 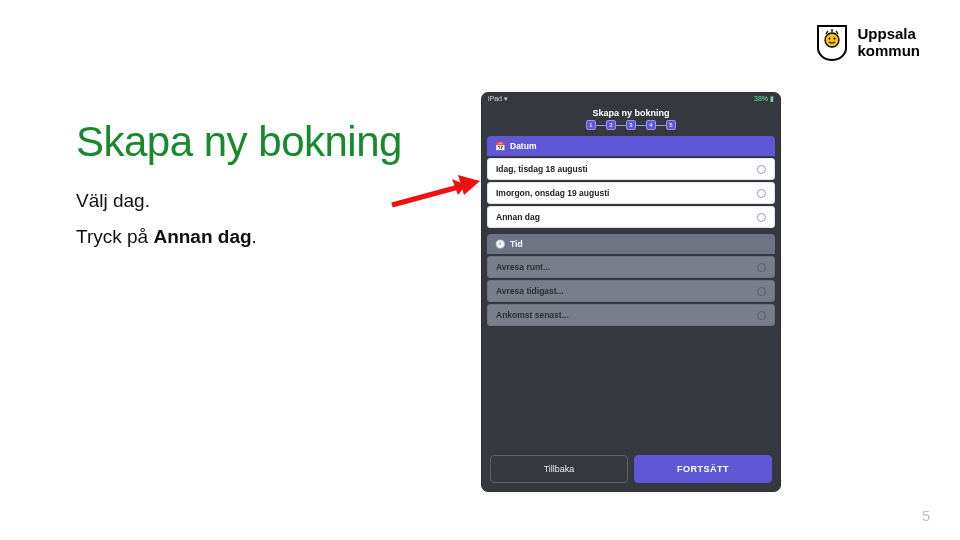 What do you see at coordinates (671, 125) in the screenshot?
I see `step-5: 5` at bounding box center [671, 125].